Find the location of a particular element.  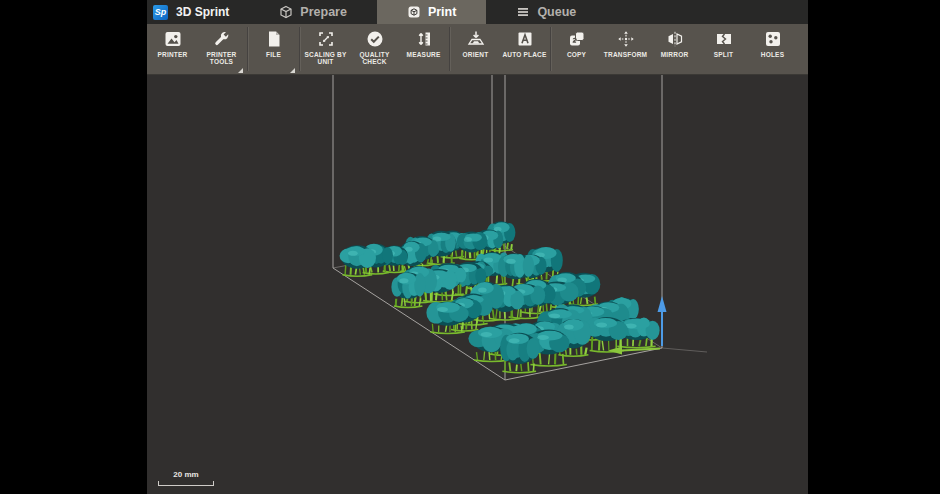

toolbar-group: ORIENTAUTO PLACE is located at coordinates (500, 49).